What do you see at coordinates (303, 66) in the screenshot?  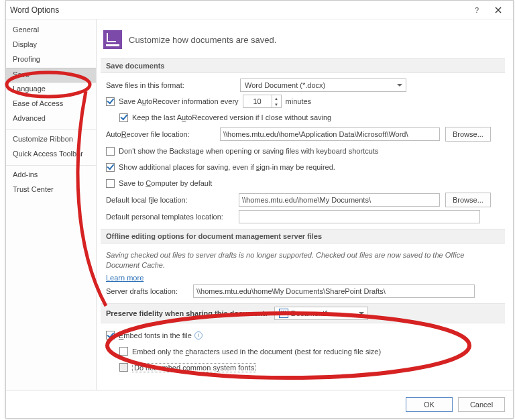 I see `section-save-documents: Save documents` at bounding box center [303, 66].